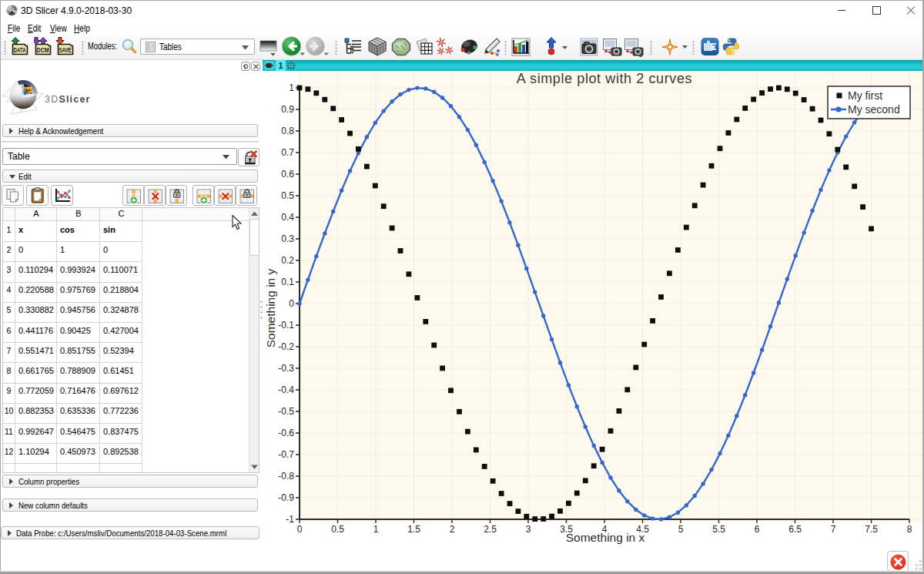 This screenshot has height=574, width=924. Describe the element at coordinates (288, 239) in the screenshot. I see `svg-text: 0.3` at that location.